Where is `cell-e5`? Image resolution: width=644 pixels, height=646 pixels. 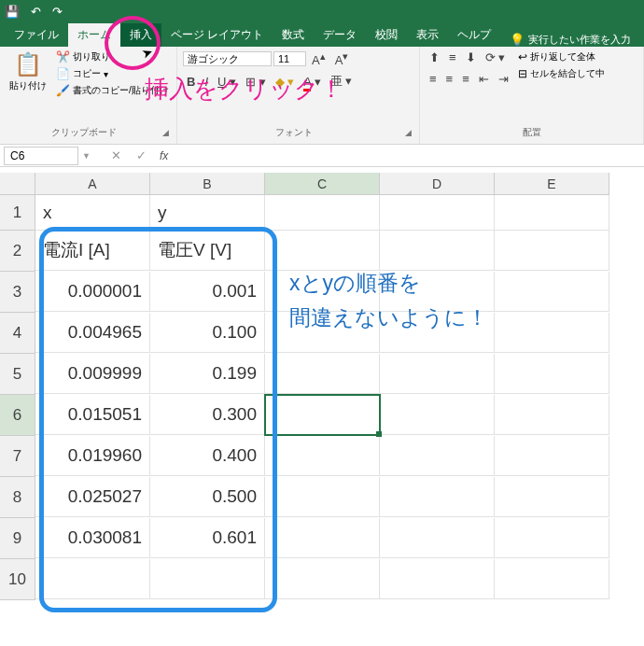
cell-e5 is located at coordinates (553, 373).